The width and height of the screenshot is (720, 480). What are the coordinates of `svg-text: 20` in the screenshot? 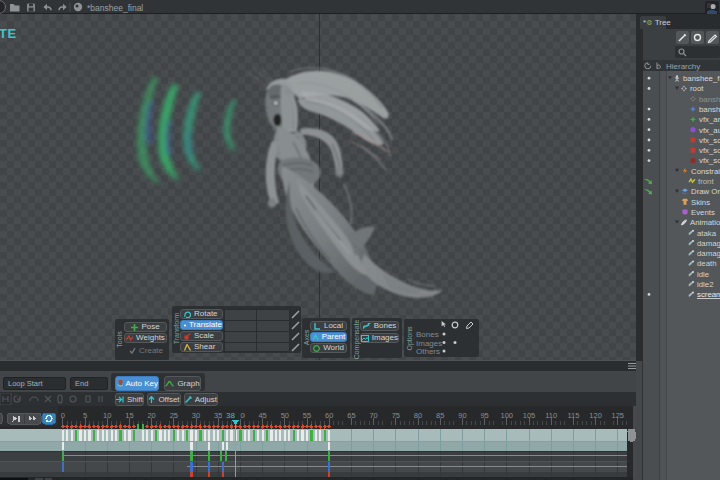 It's located at (151, 416).